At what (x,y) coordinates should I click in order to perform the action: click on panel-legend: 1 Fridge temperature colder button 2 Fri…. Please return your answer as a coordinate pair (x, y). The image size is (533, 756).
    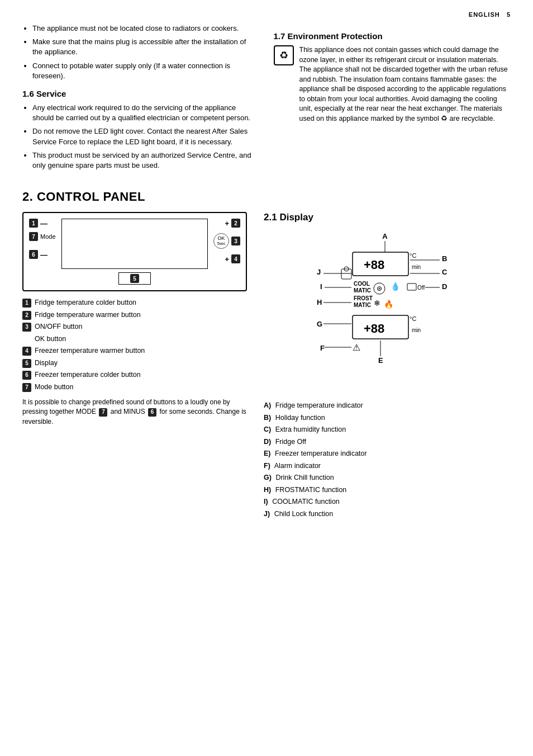
    Looking at the image, I should click on (135, 345).